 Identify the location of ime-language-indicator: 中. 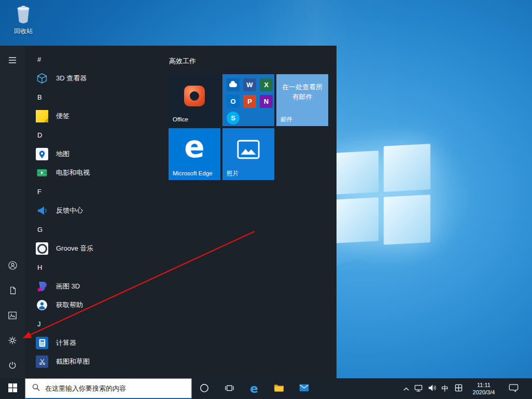
(445, 389).